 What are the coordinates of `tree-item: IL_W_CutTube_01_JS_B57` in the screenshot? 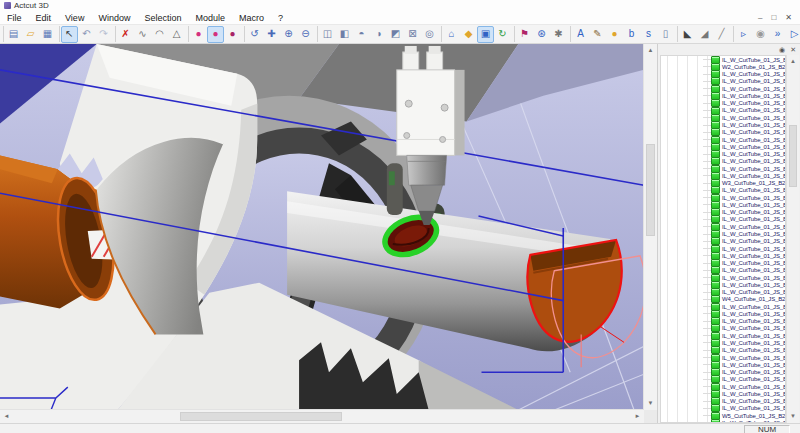 It's located at (723, 146).